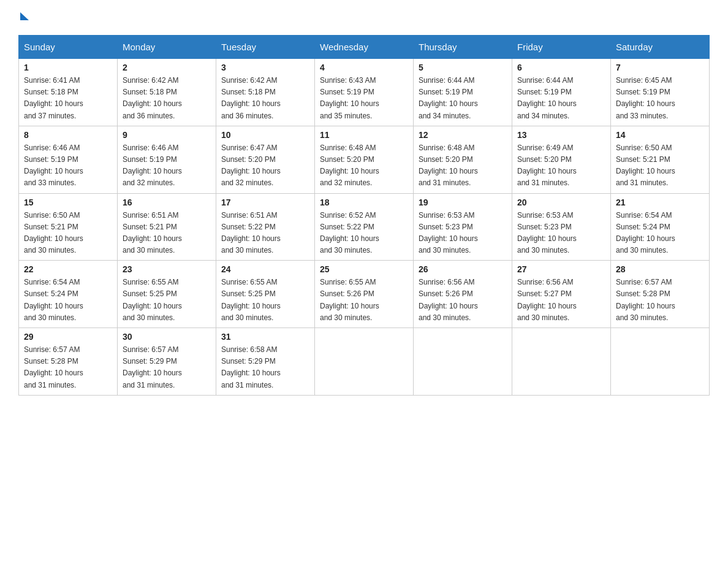 This screenshot has width=728, height=563. What do you see at coordinates (68, 269) in the screenshot?
I see `day-number: 22` at bounding box center [68, 269].